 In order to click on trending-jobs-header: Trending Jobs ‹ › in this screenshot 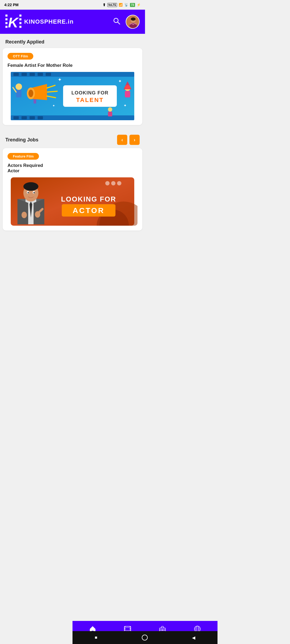, I will do `click(73, 139)`.